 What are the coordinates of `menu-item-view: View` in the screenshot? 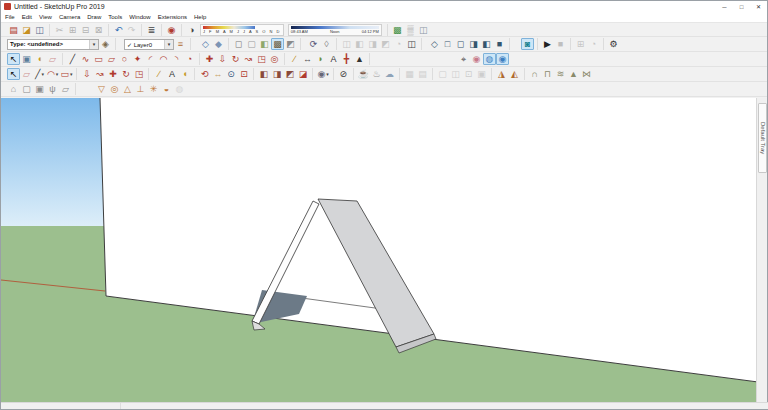 It's located at (46, 17).